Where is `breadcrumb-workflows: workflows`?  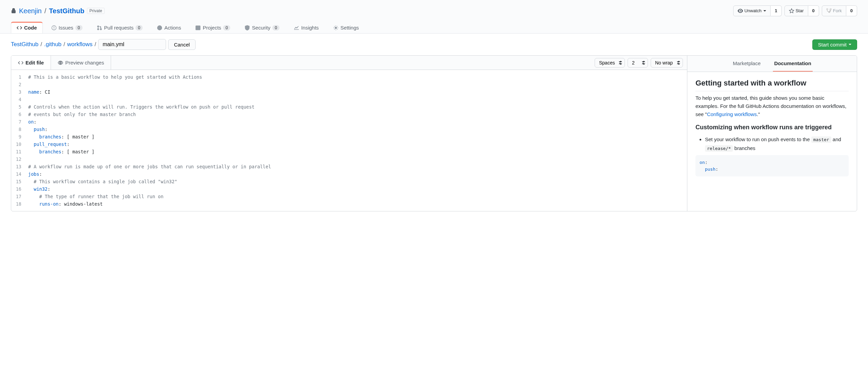
breadcrumb-workflows: workflows is located at coordinates (80, 44).